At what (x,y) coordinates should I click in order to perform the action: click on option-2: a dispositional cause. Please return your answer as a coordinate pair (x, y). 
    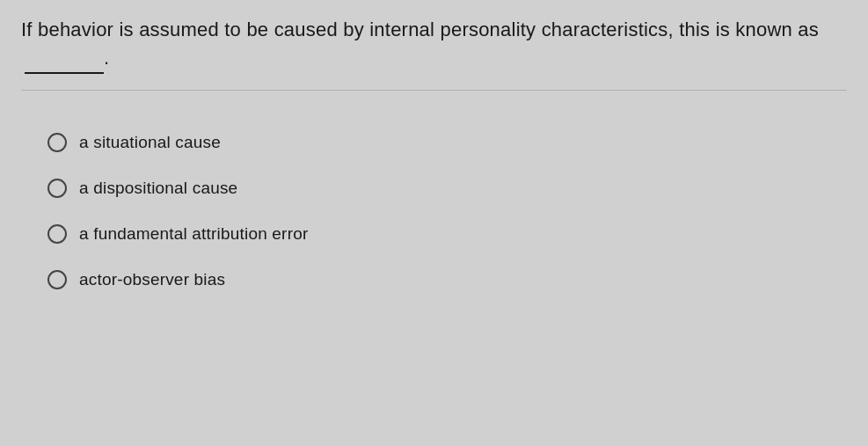
    Looking at the image, I should click on (447, 188).